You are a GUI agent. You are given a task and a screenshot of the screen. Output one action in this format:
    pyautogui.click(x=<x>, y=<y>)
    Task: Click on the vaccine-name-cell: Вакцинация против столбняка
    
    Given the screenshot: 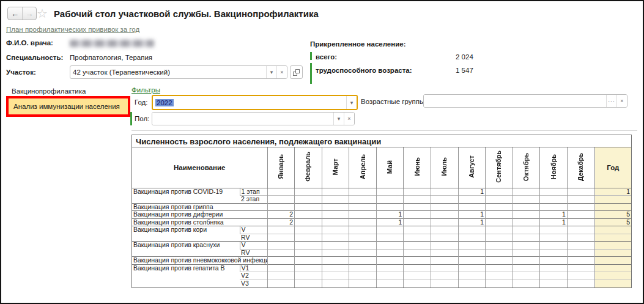 What is the action you would take?
    pyautogui.click(x=199, y=223)
    